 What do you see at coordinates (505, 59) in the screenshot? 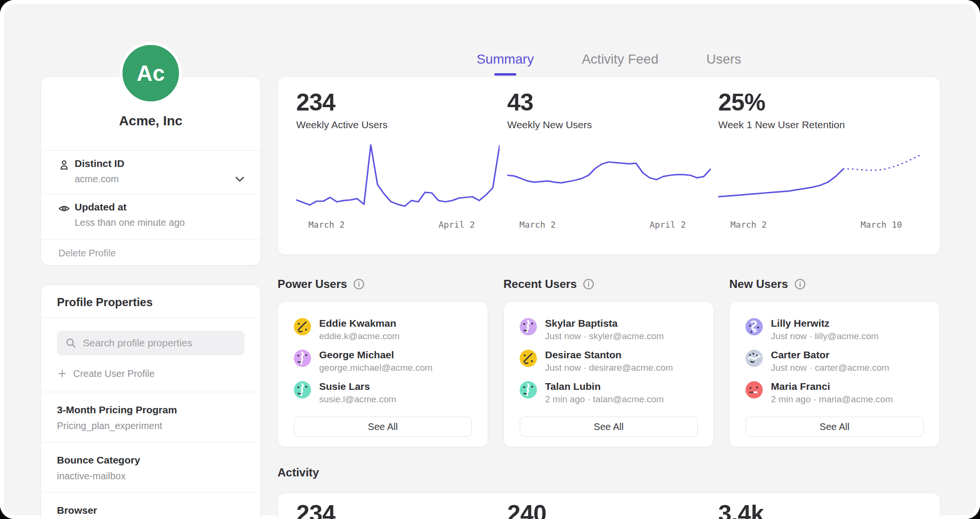
I see `tab-summary: Summary` at bounding box center [505, 59].